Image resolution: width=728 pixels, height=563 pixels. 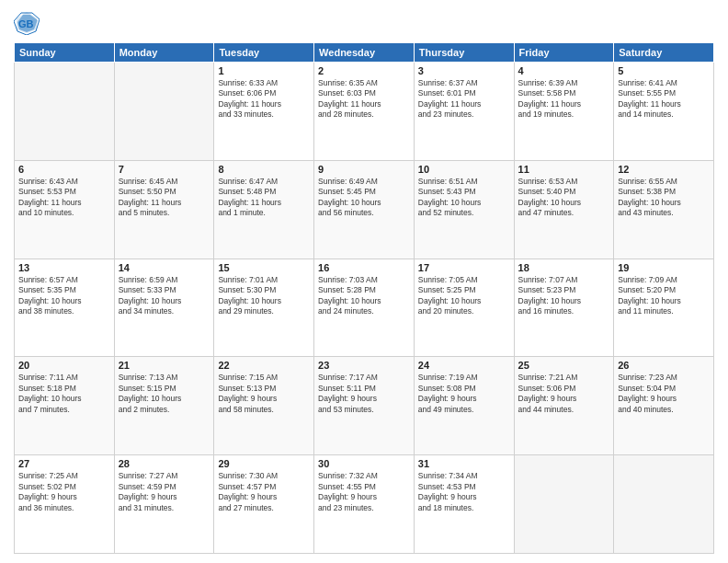 What do you see at coordinates (364, 71) in the screenshot?
I see `day-number: 2` at bounding box center [364, 71].